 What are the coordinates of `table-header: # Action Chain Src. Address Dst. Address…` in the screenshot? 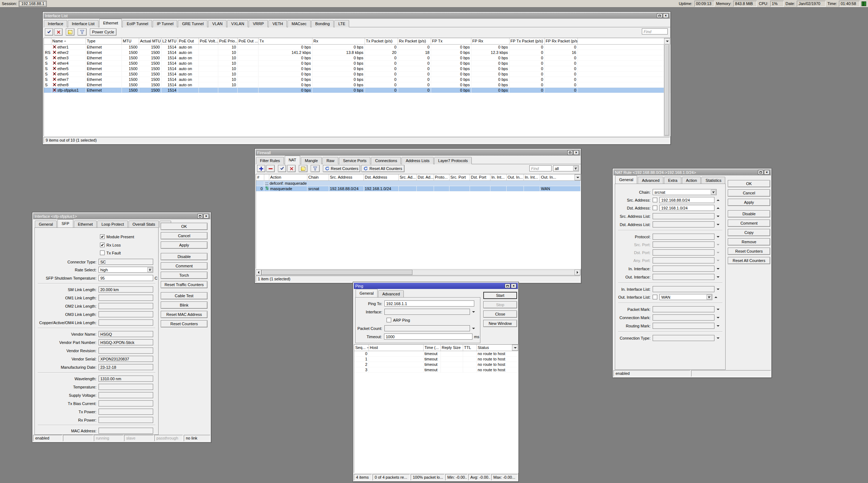 It's located at (419, 178).